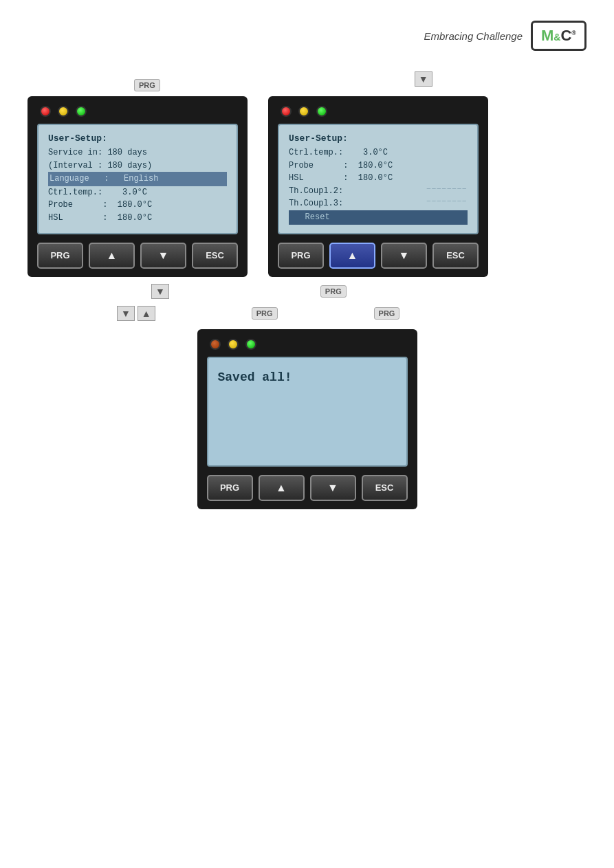 This screenshot has width=614, height=868. What do you see at coordinates (138, 153) in the screenshot?
I see `lcd-row-1-0: Service in: 180 days` at bounding box center [138, 153].